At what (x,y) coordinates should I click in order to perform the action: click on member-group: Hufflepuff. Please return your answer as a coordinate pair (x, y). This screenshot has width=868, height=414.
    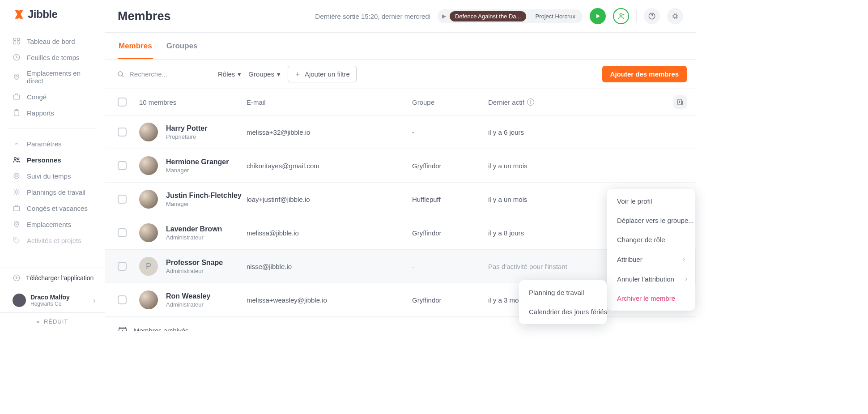
    Looking at the image, I should click on (450, 200).